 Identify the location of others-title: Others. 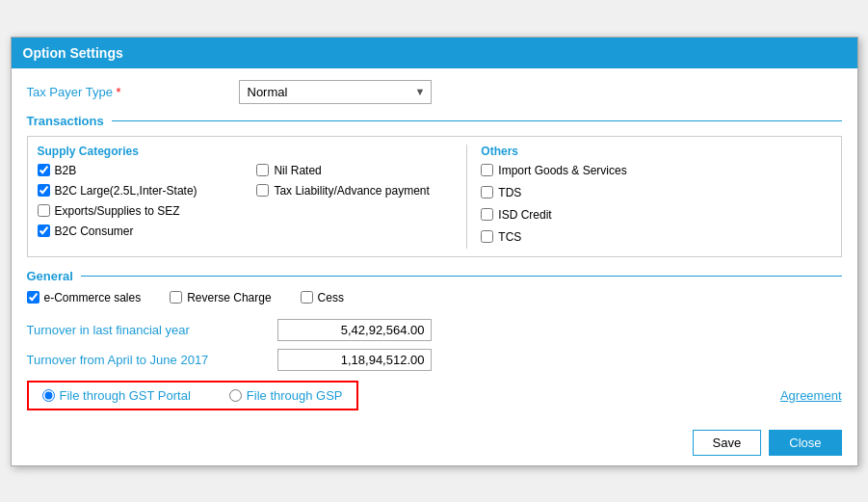
(655, 151).